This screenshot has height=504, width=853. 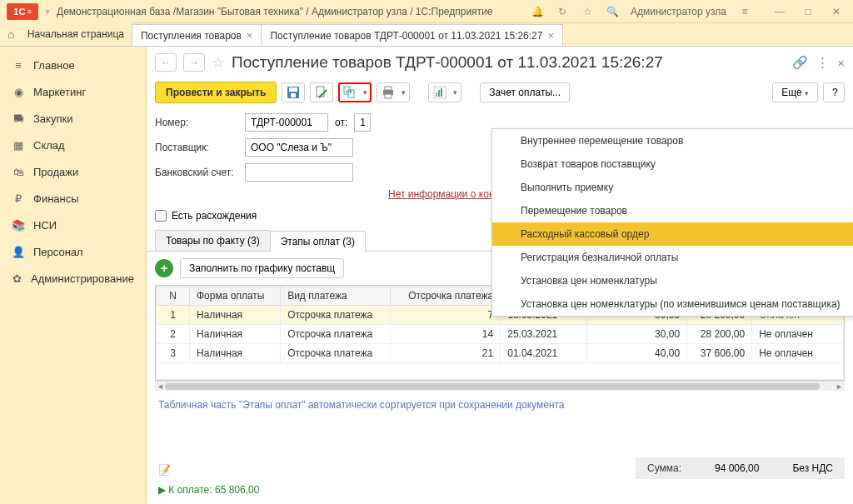 I want to click on link-icon: 🔗, so click(x=800, y=62).